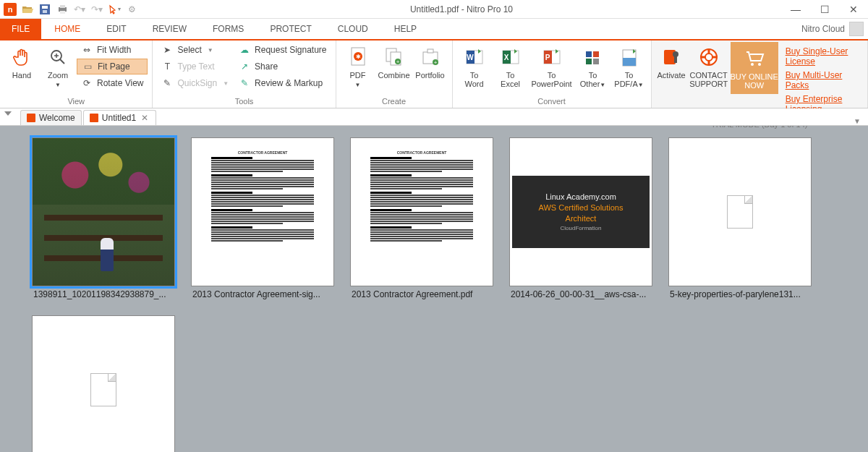 This screenshot has width=868, height=452. Describe the element at coordinates (358, 67) in the screenshot. I see `pdf-button: ✱ PDF▼` at that location.